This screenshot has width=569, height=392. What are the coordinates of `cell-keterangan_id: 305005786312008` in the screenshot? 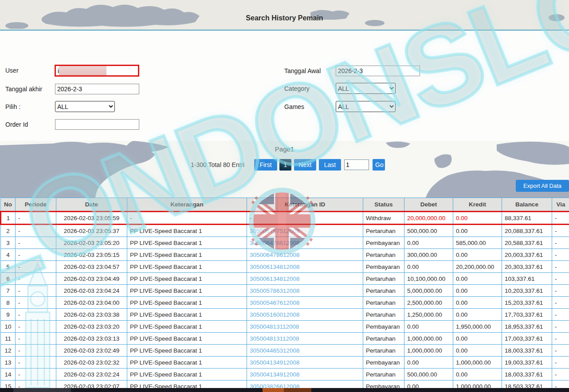 It's located at (305, 291).